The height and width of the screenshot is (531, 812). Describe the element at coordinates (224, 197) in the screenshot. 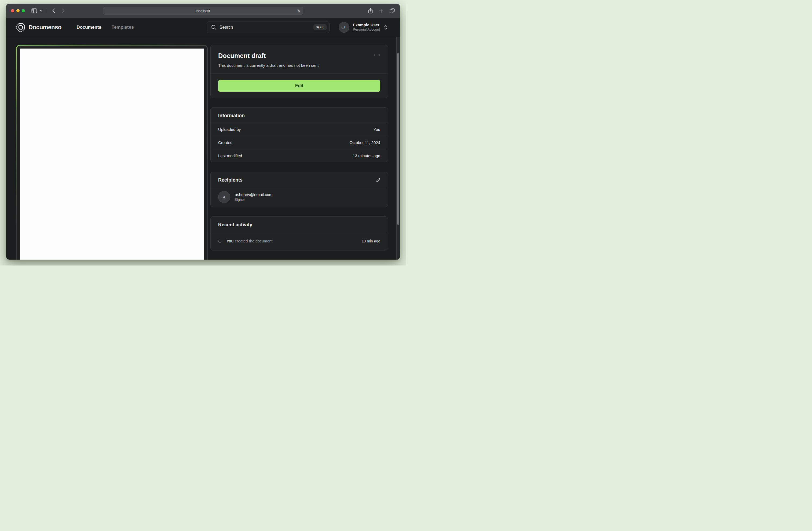

I see `recipient-avatar: A` at that location.